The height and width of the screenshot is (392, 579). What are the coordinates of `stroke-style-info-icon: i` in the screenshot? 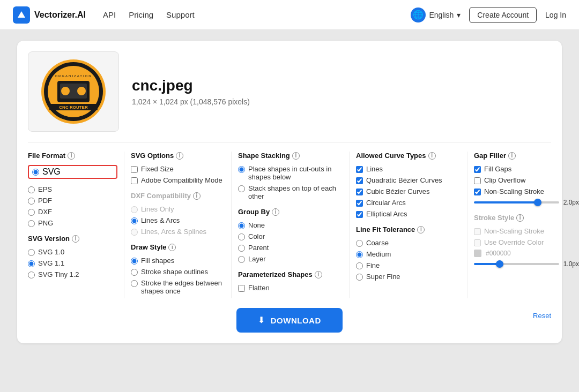 It's located at (520, 218).